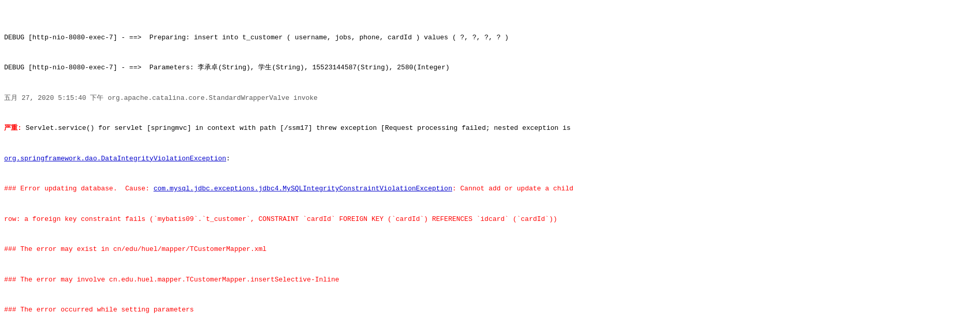 Image resolution: width=980 pixels, height=327 pixels. I want to click on error-hash-1-cont: row: a foreign key constraint fails (`my…, so click(490, 219).